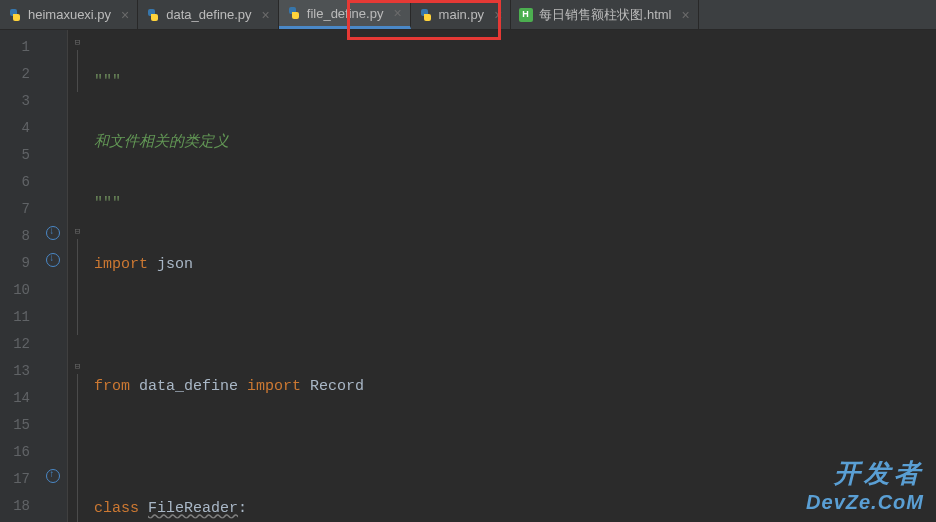  I want to click on line-number: 9, so click(15, 264).